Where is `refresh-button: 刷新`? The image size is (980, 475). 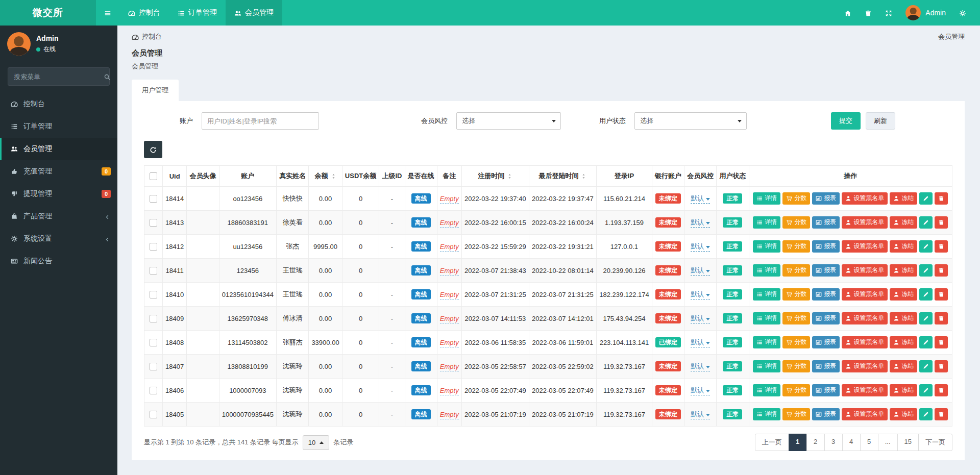 refresh-button: 刷新 is located at coordinates (880, 121).